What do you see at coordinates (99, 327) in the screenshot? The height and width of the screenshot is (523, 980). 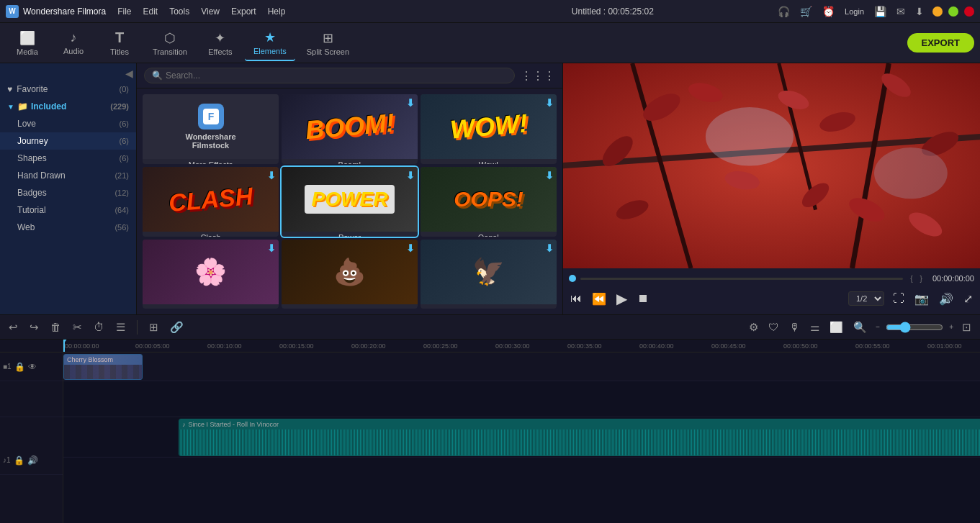 I see `timer-button: ⏱` at bounding box center [99, 327].